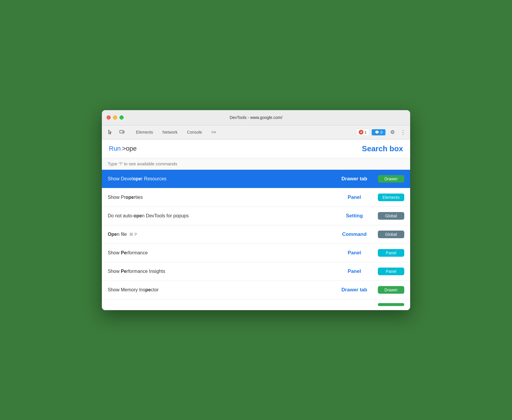 The height and width of the screenshot is (420, 512). What do you see at coordinates (377, 132) in the screenshot?
I see `msg-icon: 💬` at bounding box center [377, 132].